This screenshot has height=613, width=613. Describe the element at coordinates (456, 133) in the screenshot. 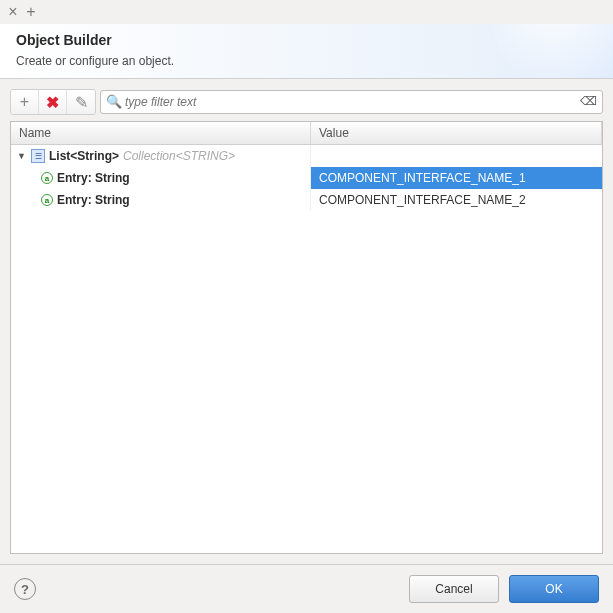

I see `col-value: Value` at that location.